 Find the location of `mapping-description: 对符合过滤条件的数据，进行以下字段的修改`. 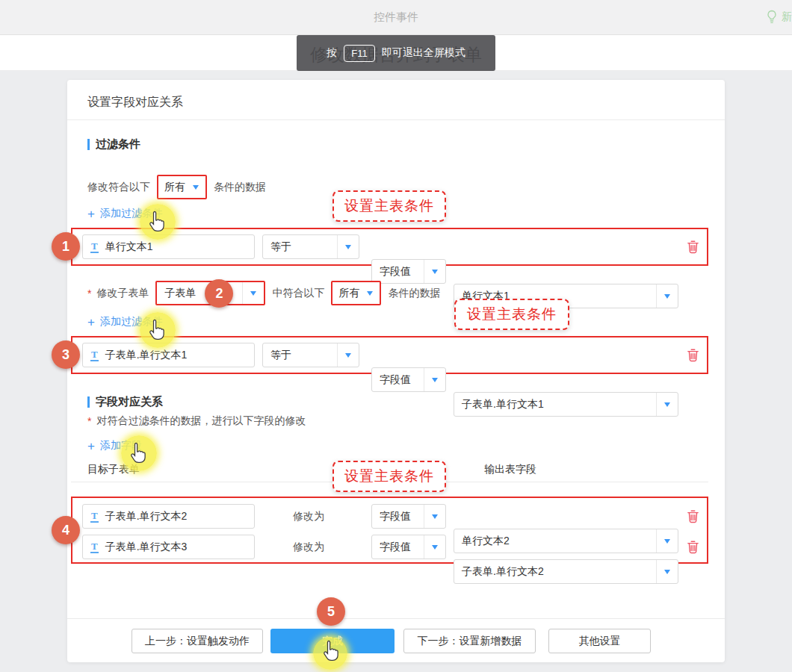

mapping-description: 对符合过滤条件的数据，进行以下字段的修改 is located at coordinates (201, 421).